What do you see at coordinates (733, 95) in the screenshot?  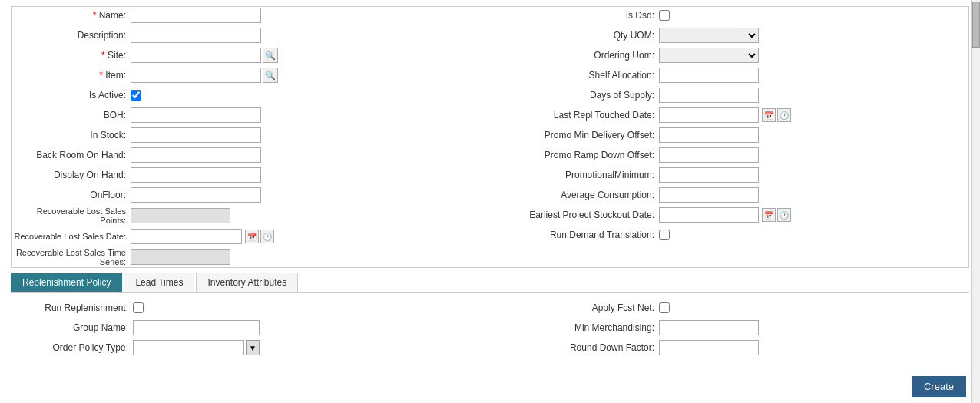 I see `days-supply-row: Days of Supply:` at bounding box center [733, 95].